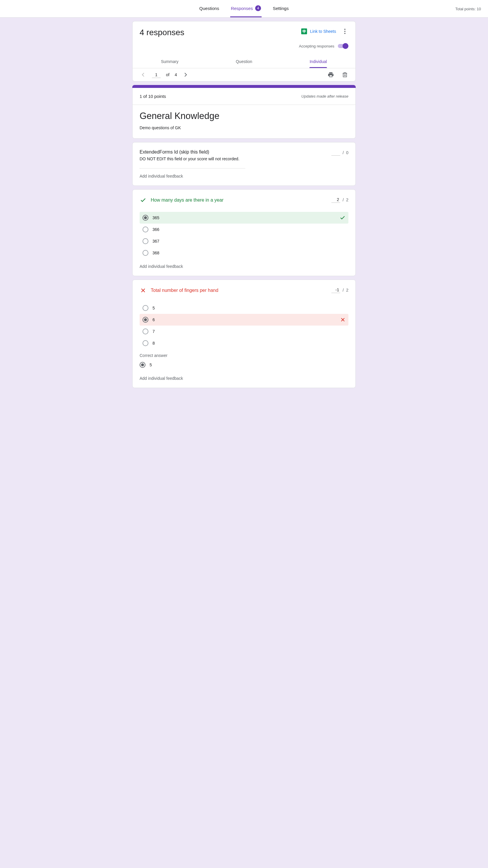  I want to click on option-label: 7, so click(154, 332).